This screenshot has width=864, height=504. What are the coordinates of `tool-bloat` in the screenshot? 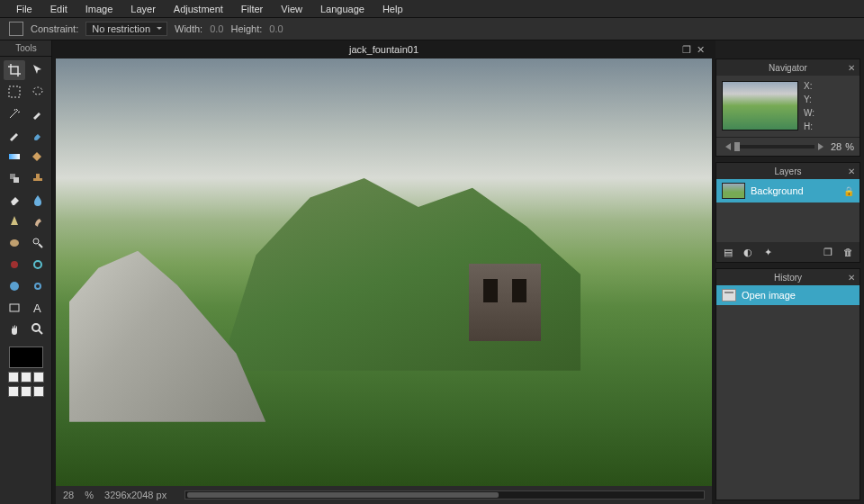 It's located at (14, 286).